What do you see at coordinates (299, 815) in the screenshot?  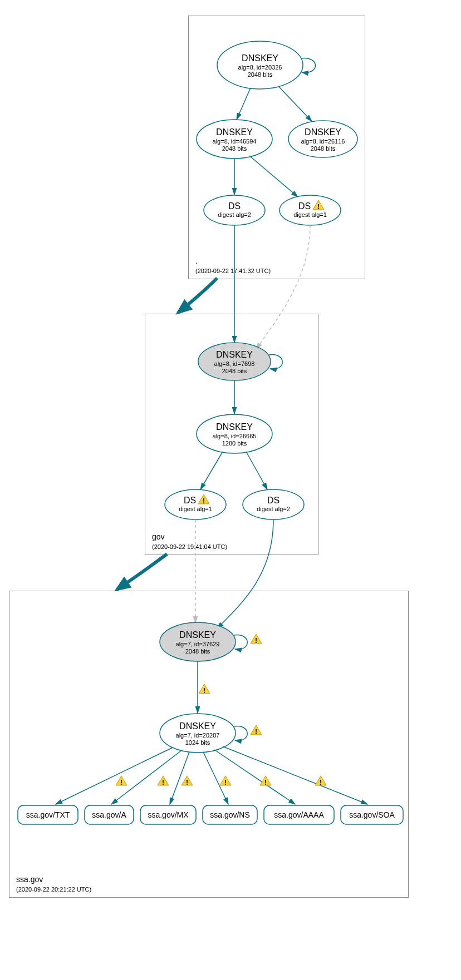 I see `svg-text: ssa.gov/AAAA` at bounding box center [299, 815].